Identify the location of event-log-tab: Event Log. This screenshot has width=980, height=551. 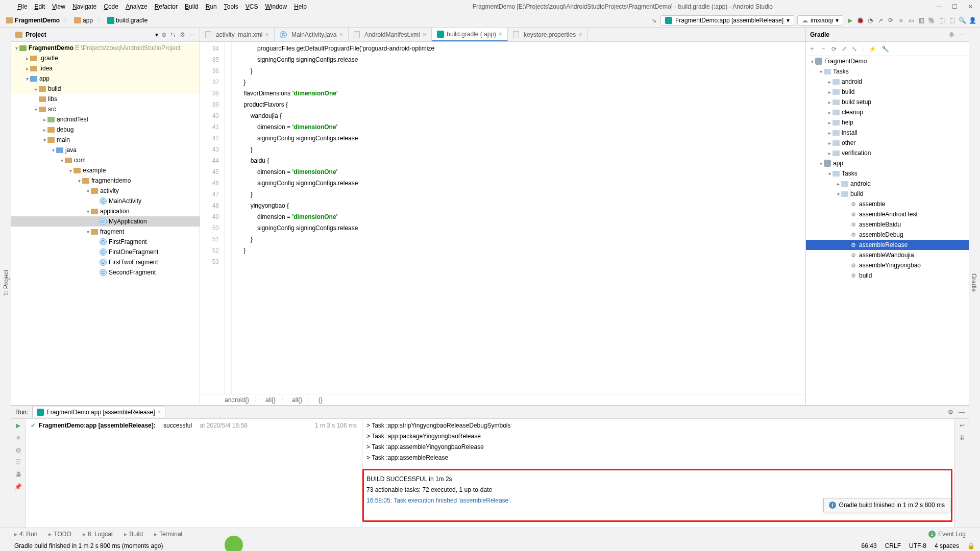
(952, 534).